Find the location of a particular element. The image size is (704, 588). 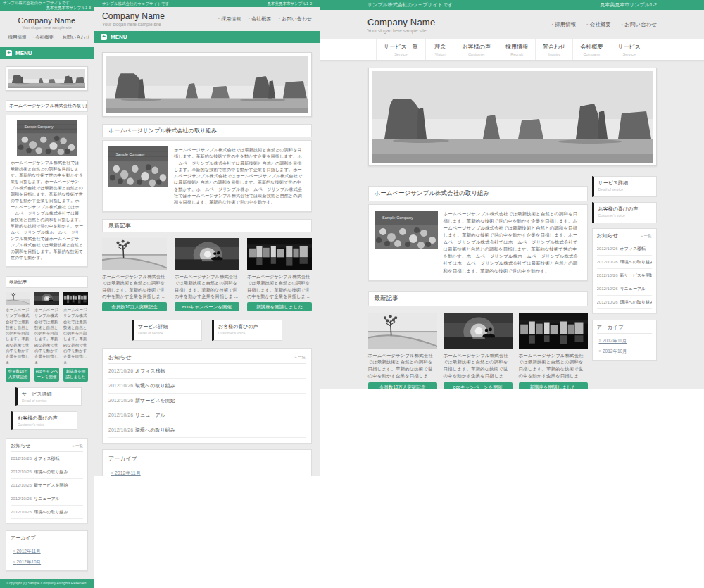

banner-sub: Detail of service is located at coordinates (168, 333).